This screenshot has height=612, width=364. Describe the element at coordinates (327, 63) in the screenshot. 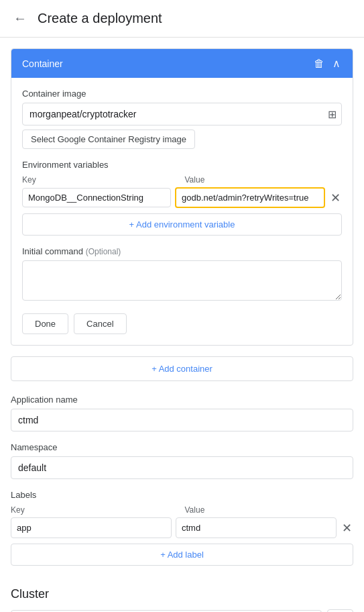

I see `header-actions: 🗑 ∧` at that location.